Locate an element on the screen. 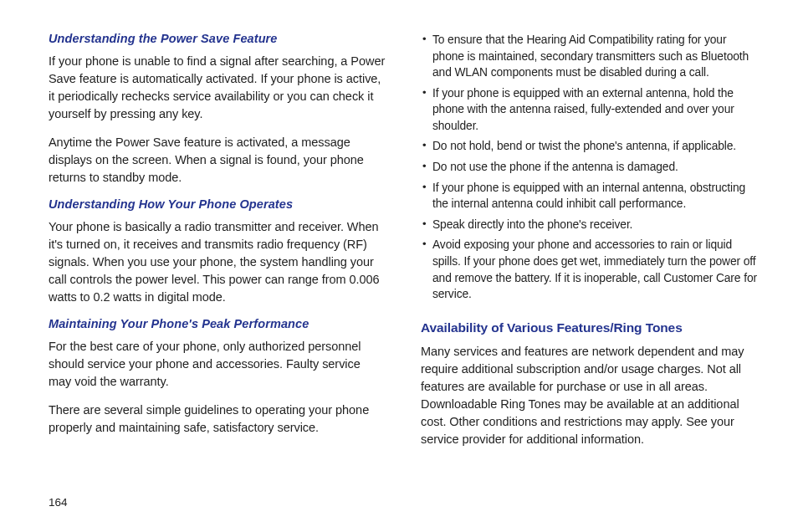 This screenshot has height=532, width=798. list-item: Do not use the phone if the antenna is d… is located at coordinates (589, 167).